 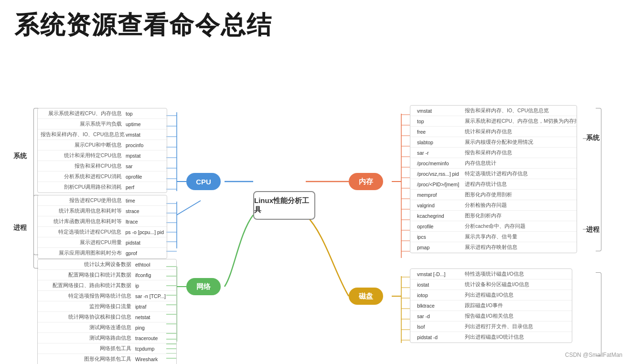 What do you see at coordinates (493, 226) in the screenshot?
I see `mem-row-12: oprofile 分析cache命中、内存问题` at bounding box center [493, 226].